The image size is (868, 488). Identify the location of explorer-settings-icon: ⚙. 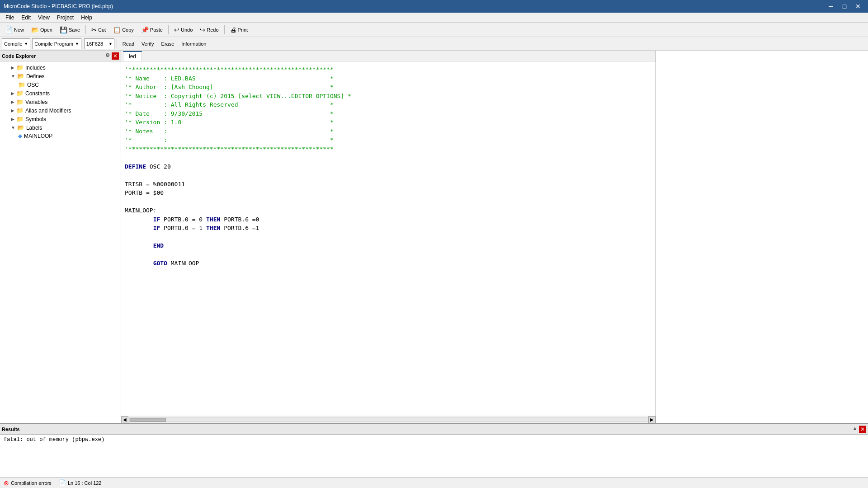
(108, 56).